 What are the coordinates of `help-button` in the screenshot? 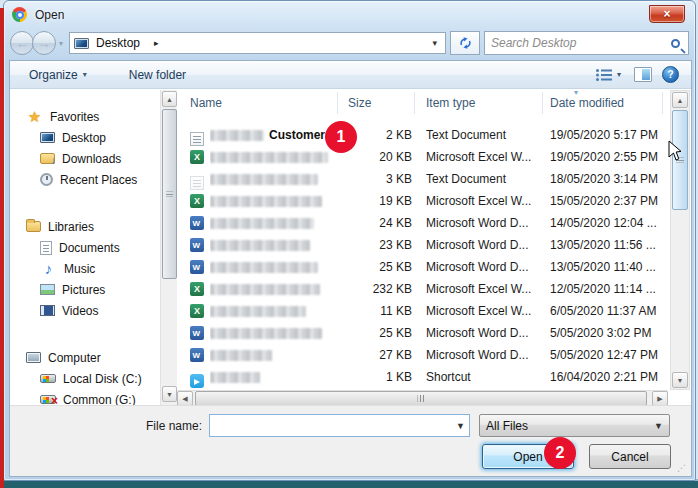 It's located at (670, 74).